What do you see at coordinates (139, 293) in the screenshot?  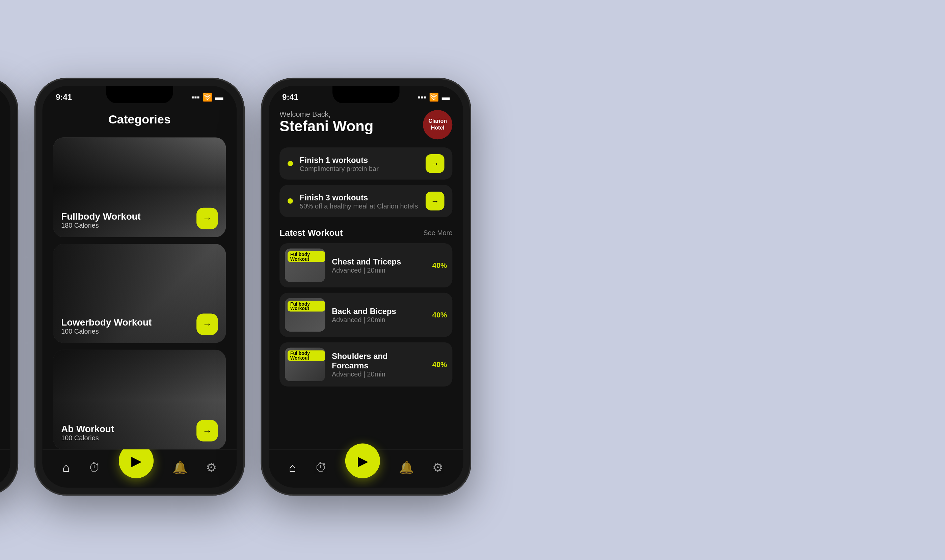 I see `category-card-1: Lowerbody Workout 100 Calories →` at bounding box center [139, 293].